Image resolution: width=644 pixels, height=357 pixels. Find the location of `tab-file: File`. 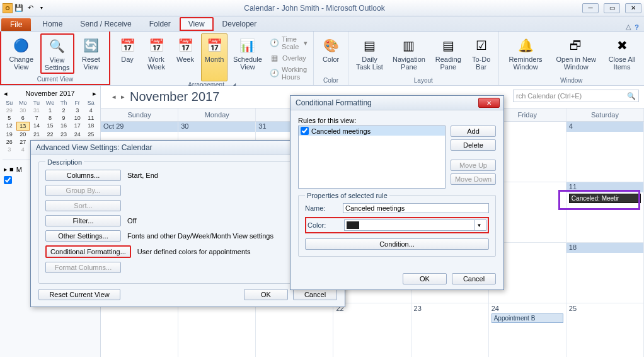

tab-file: File is located at coordinates (16, 25).